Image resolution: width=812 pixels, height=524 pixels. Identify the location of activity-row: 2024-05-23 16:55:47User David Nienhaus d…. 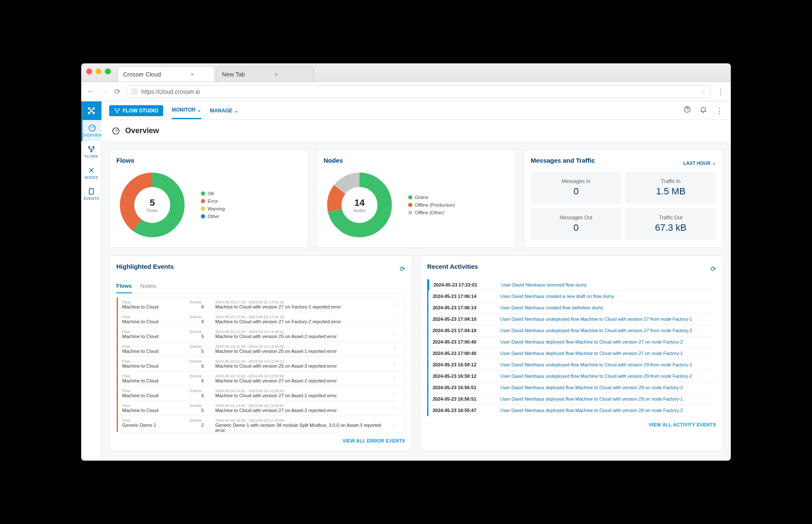
(572, 411).